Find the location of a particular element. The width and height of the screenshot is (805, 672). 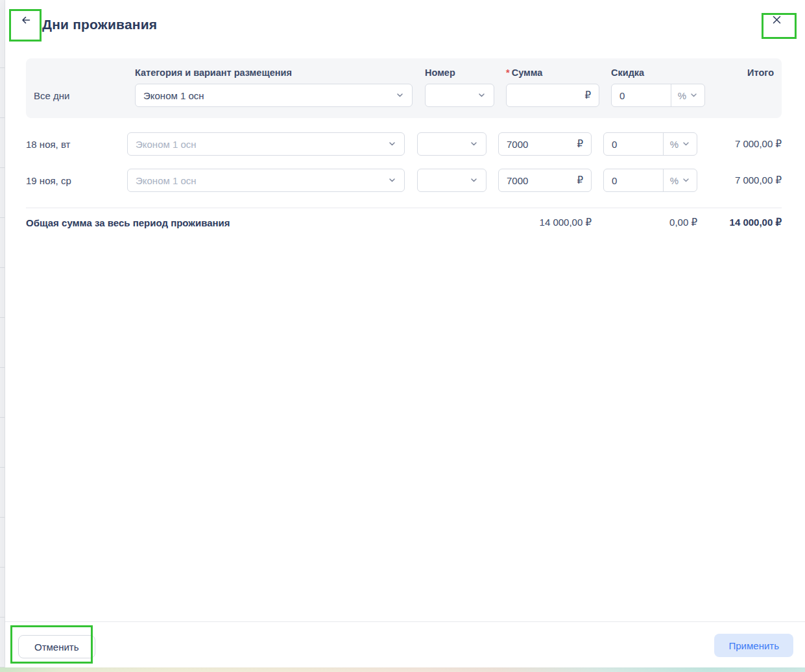

amount-field-all-days: ₽ is located at coordinates (553, 95).